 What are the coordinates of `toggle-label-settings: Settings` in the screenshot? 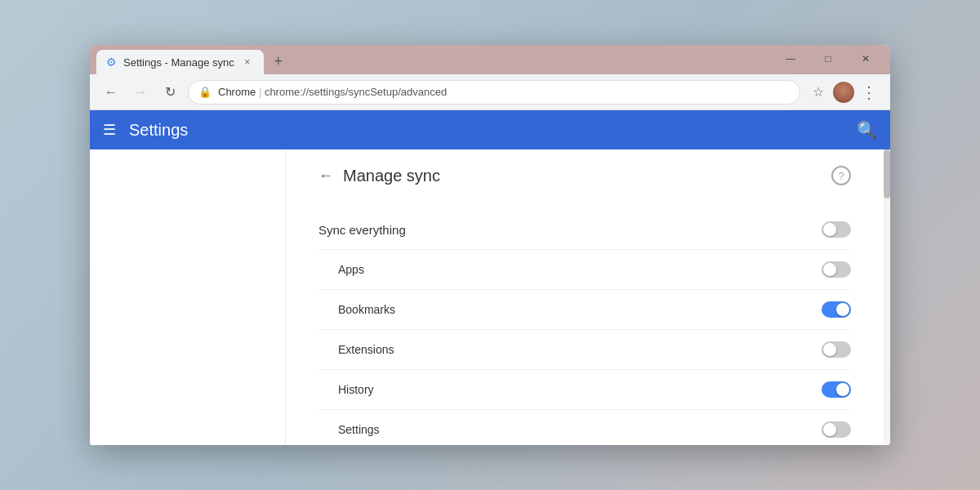 It's located at (350, 430).